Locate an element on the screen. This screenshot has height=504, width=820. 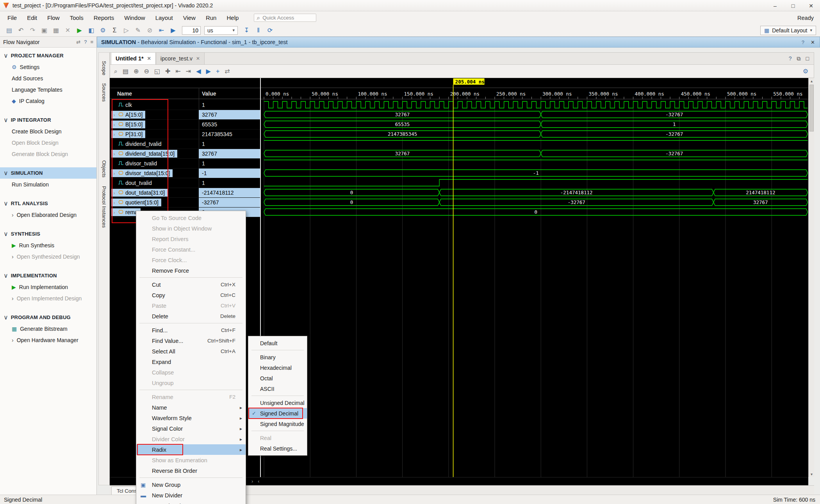
flow-section-synthesis: ∨SYNTHESIS is located at coordinates (48, 234).